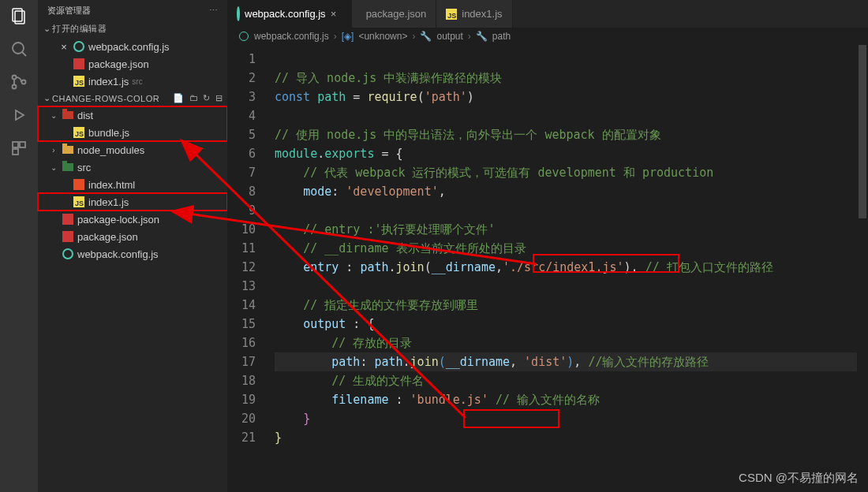 Image resolution: width=868 pixels, height=492 pixels. I want to click on folder-dist: ⌄ dist, so click(133, 115).